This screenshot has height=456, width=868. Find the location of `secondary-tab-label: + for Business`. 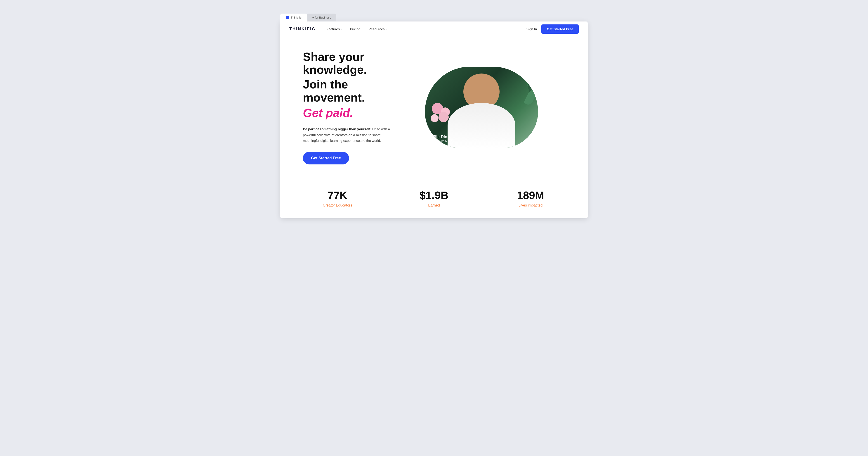

secondary-tab-label: + for Business is located at coordinates (322, 18).